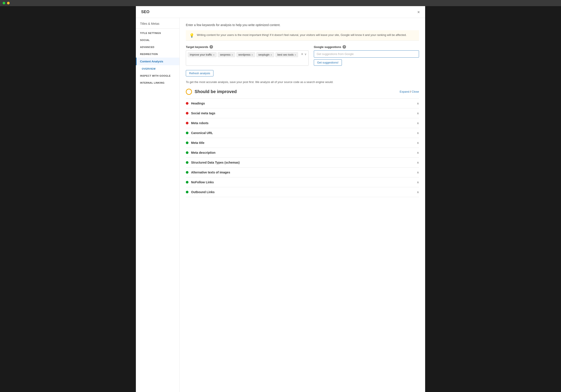  What do you see at coordinates (415, 92) in the screenshot?
I see `close-link: Close` at bounding box center [415, 92].